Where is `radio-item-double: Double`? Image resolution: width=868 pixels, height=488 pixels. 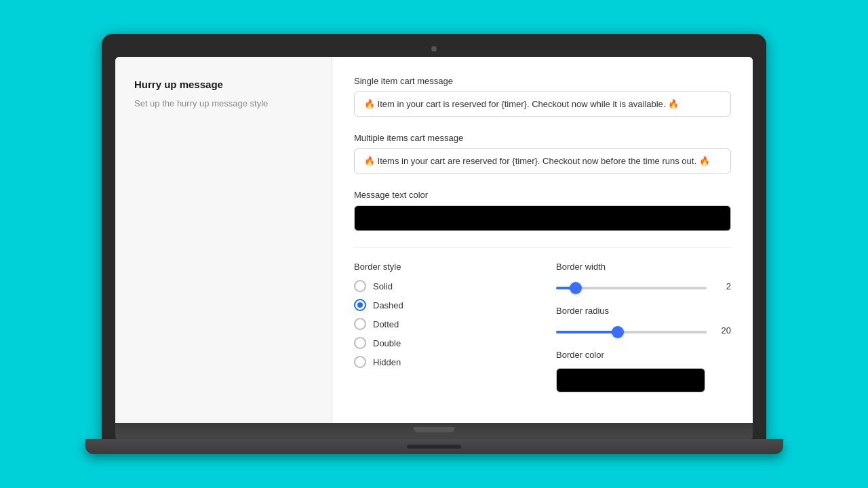
radio-item-double: Double is located at coordinates (441, 343).